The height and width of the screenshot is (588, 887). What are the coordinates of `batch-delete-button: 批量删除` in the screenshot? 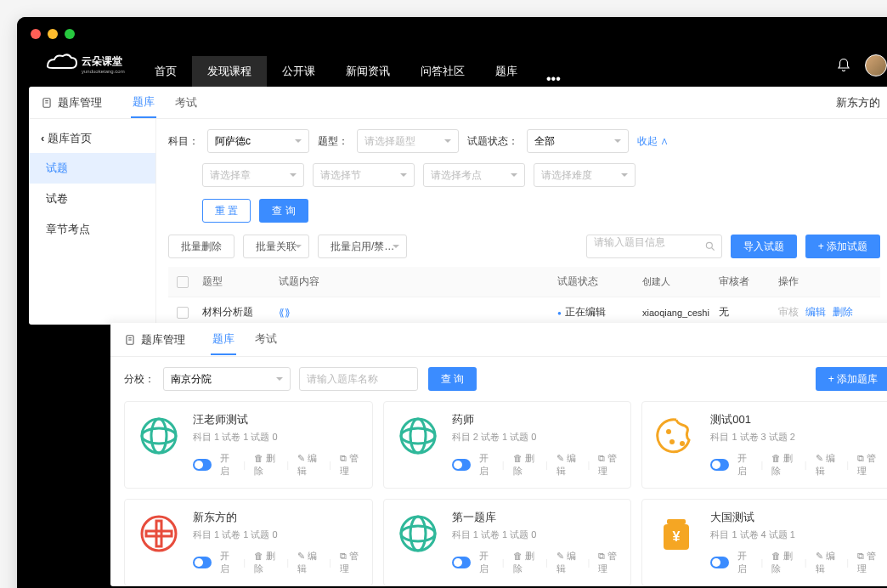 It's located at (201, 246).